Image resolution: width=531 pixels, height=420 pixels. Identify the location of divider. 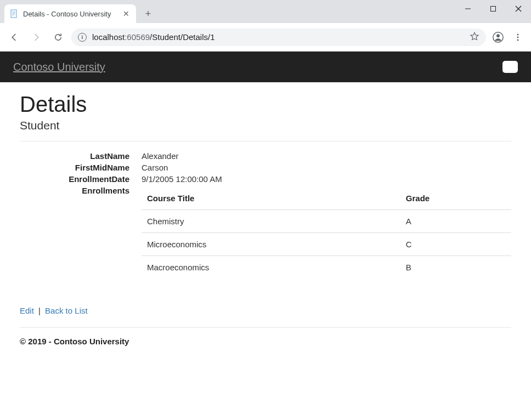
(266, 141).